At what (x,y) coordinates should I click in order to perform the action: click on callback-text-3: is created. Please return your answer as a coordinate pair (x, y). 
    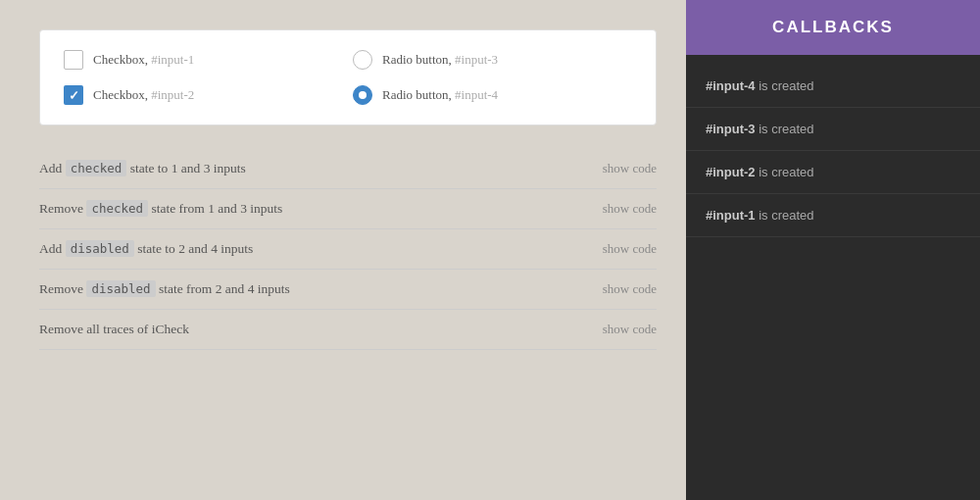
    Looking at the image, I should click on (785, 129).